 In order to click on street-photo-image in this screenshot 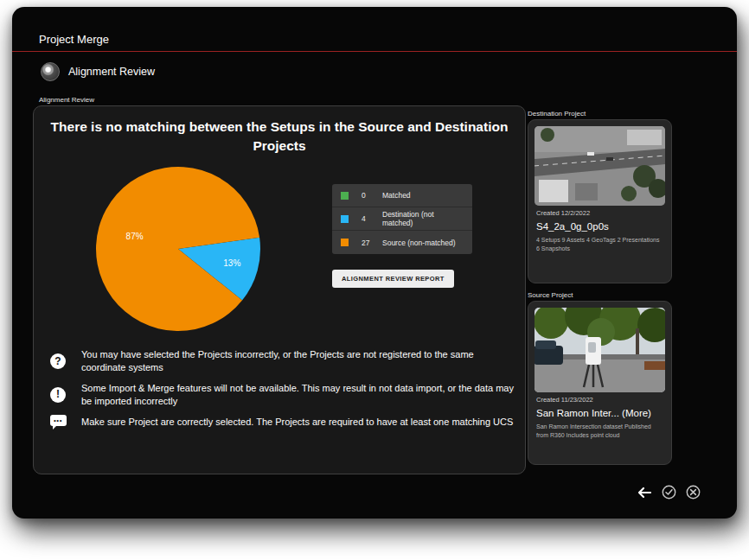, I will do `click(600, 350)`.